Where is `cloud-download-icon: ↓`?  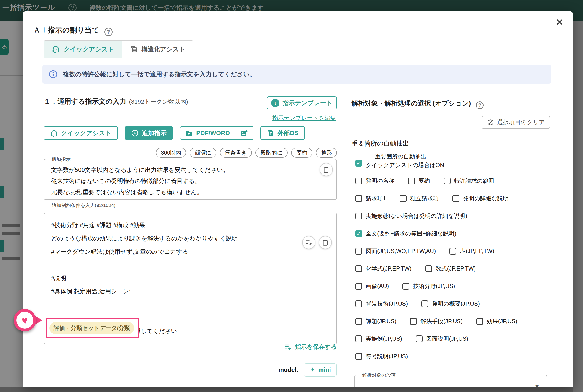 cloud-download-icon: ↓ is located at coordinates (276, 103).